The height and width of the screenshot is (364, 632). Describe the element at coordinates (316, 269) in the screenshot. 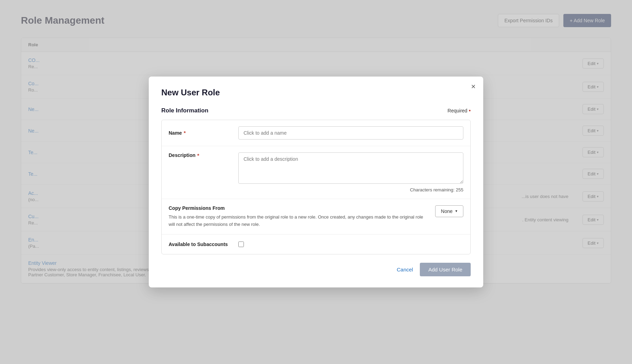

I see `modal-footer: Cancel Add User Role` at that location.